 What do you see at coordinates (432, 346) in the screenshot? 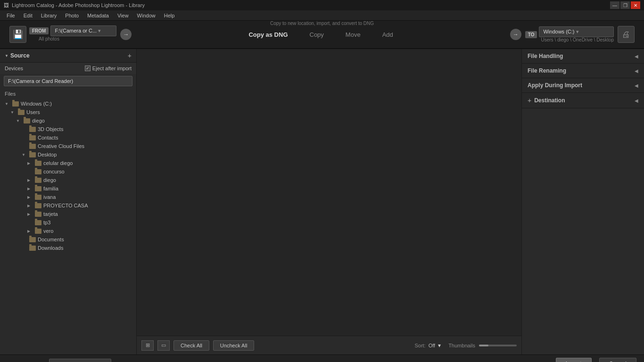
I see `sort-value: Off` at bounding box center [432, 346].